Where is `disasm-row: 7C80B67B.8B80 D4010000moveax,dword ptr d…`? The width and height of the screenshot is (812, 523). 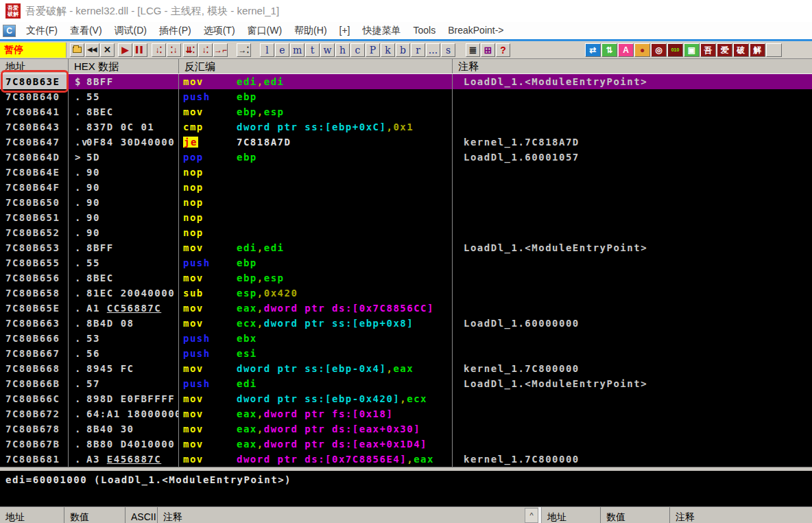
disasm-row: 7C80B67B.8B80 D4010000moveax,dword ptr d… is located at coordinates (406, 444).